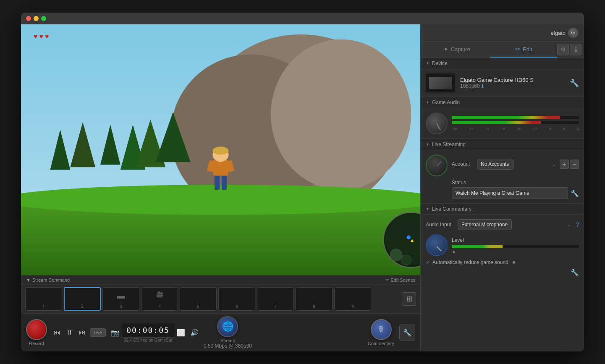 The height and width of the screenshot is (364, 605). What do you see at coordinates (29, 280) in the screenshot?
I see `stream-command-triangle: ▼` at bounding box center [29, 280].